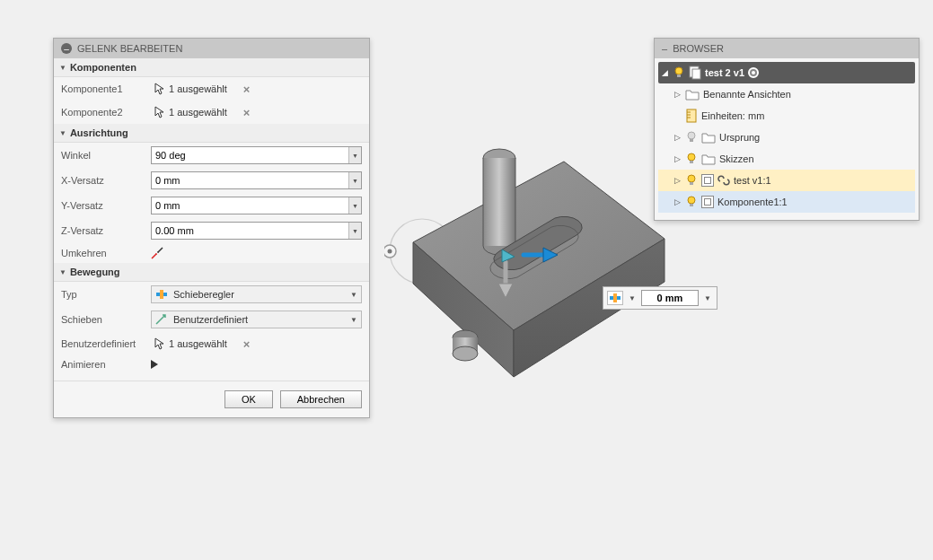  What do you see at coordinates (691, 137) in the screenshot?
I see `bulb-off-icon` at bounding box center [691, 137].